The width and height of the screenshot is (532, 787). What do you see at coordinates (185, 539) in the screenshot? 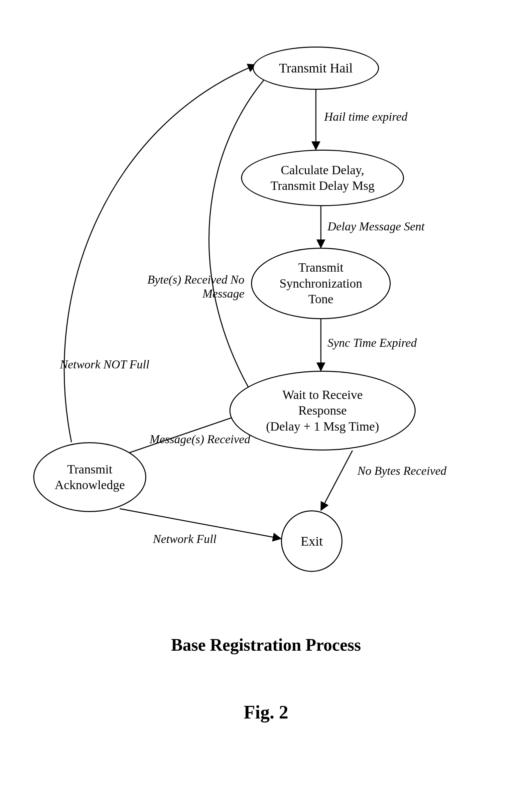
I see `edge-label-ack-exit: Network Full` at bounding box center [185, 539].